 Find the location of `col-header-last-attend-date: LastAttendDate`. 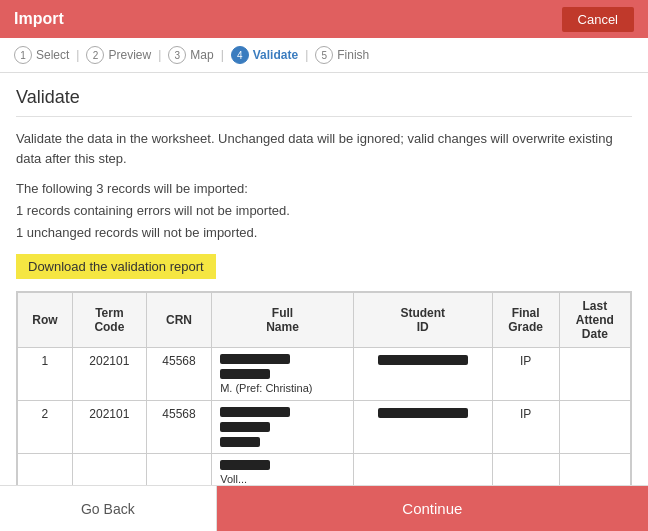

col-header-last-attend-date: LastAttendDate is located at coordinates (594, 320).